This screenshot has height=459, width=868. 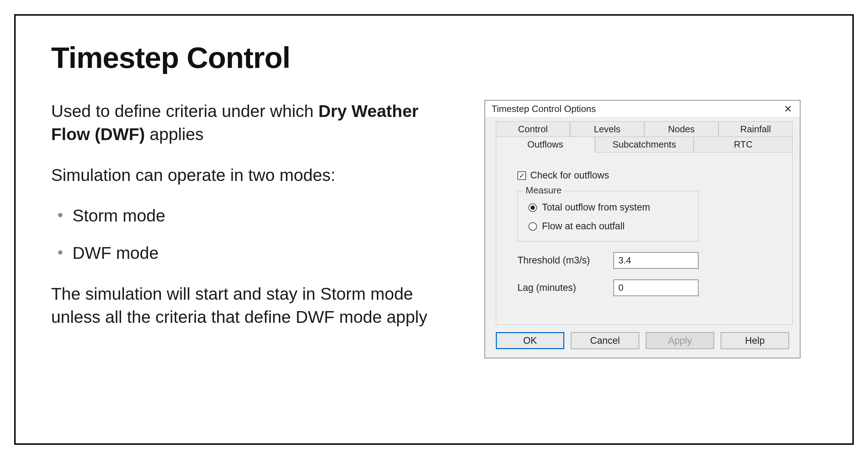 I want to click on list-item: Storm mode, so click(x=246, y=216).